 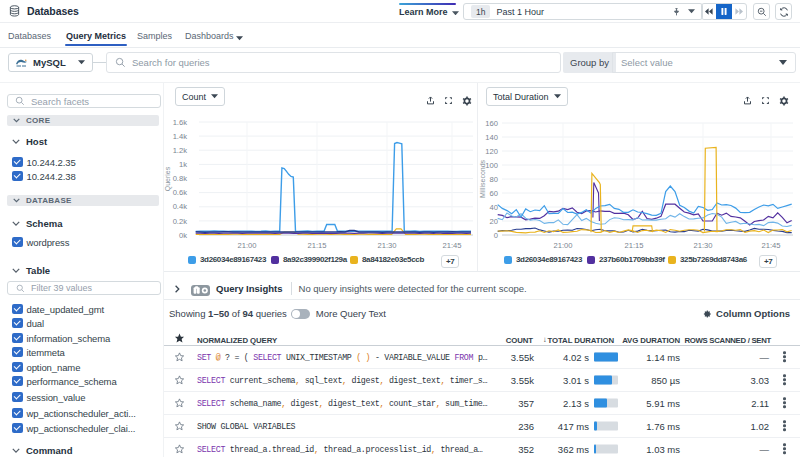 What do you see at coordinates (168, 178) in the screenshot?
I see `svg-text: Queries` at bounding box center [168, 178].